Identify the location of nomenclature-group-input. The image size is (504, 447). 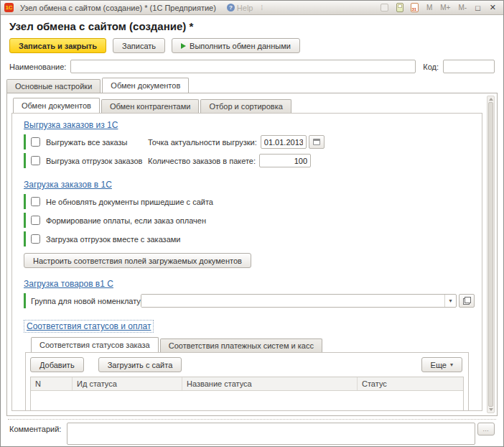
(293, 300).